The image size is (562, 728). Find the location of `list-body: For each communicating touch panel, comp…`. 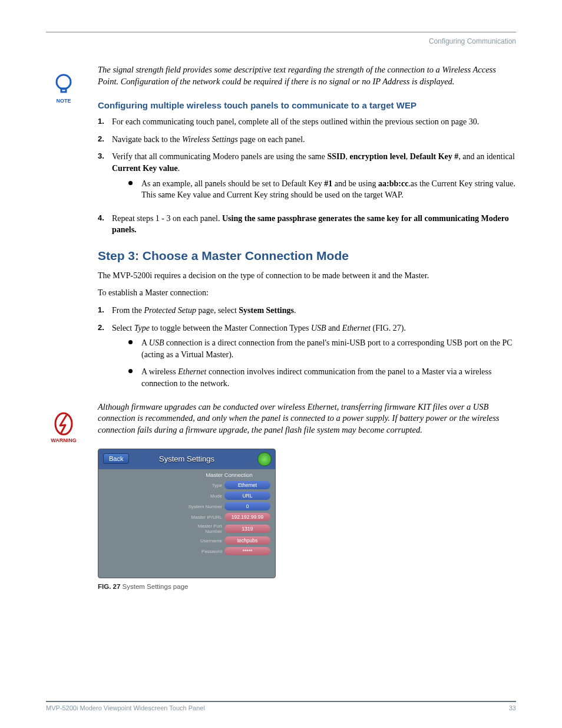

list-body: For each communicating touch panel, comp… is located at coordinates (314, 122).